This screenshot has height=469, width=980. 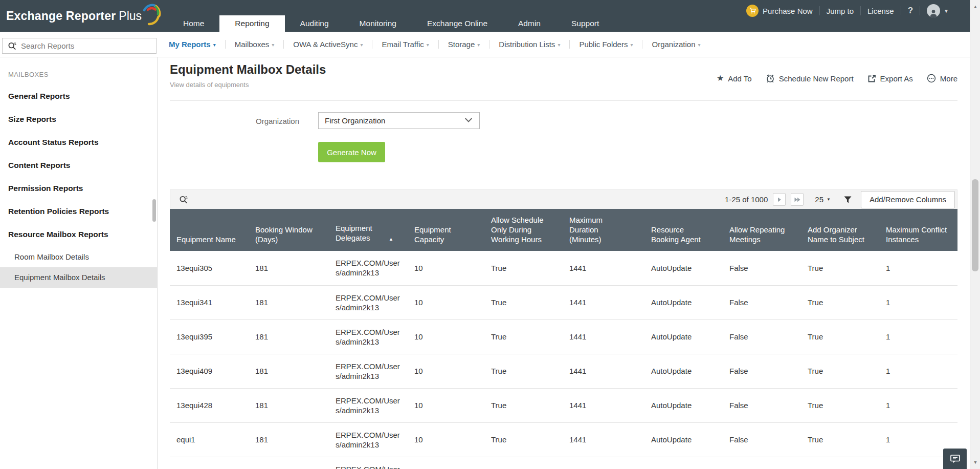 I want to click on top-tab-auditing: Auditing, so click(x=315, y=24).